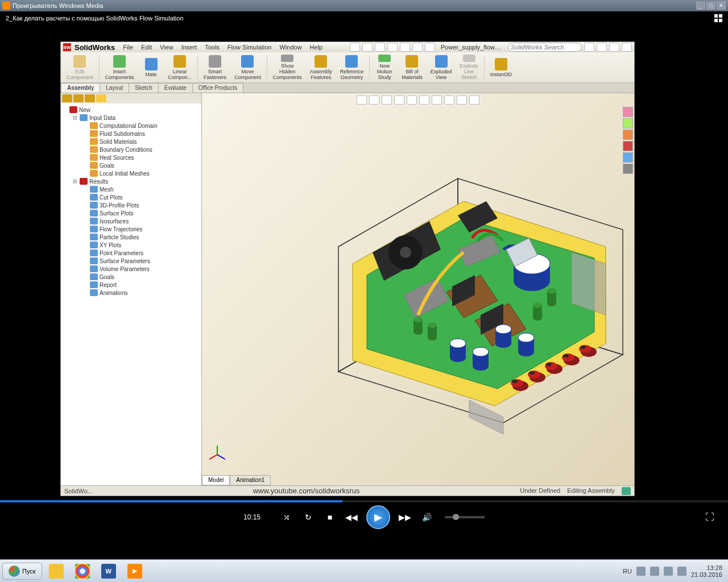  I want to click on taskbar-wmp: ▶, so click(135, 571).